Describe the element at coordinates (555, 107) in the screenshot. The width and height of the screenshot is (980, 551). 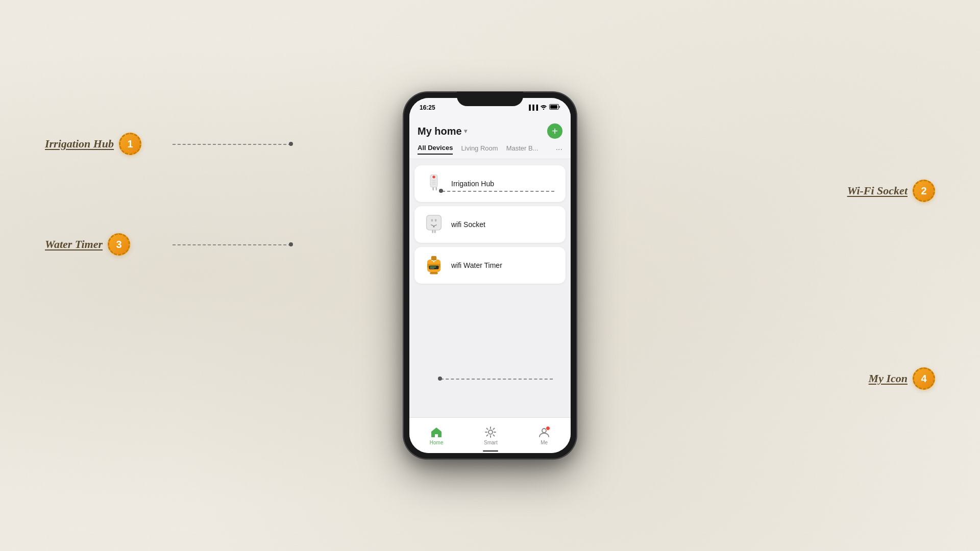
I see `battery-icon` at that location.